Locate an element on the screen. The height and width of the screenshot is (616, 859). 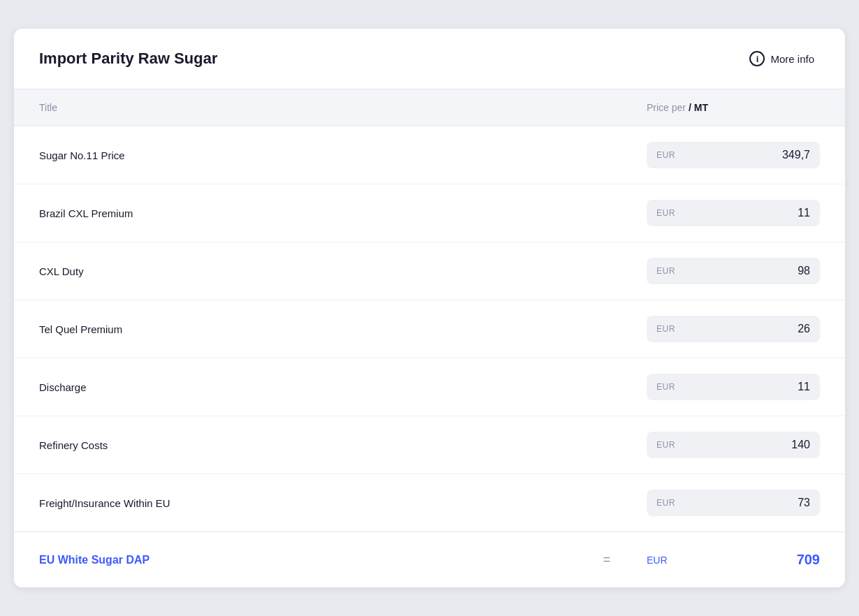
row-title-refinery-costs: Refinery Costs is located at coordinates (318, 446).